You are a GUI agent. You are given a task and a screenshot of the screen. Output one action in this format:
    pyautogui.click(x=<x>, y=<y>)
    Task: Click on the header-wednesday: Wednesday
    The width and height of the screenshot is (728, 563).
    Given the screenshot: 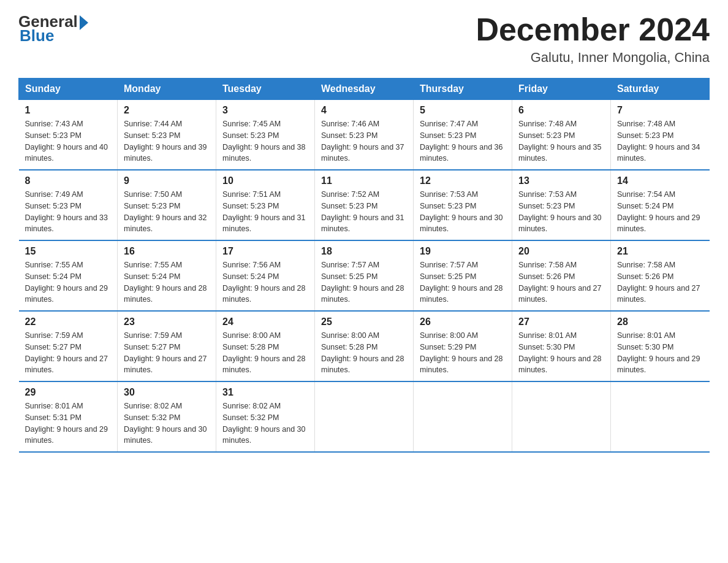 What is the action you would take?
    pyautogui.click(x=364, y=90)
    